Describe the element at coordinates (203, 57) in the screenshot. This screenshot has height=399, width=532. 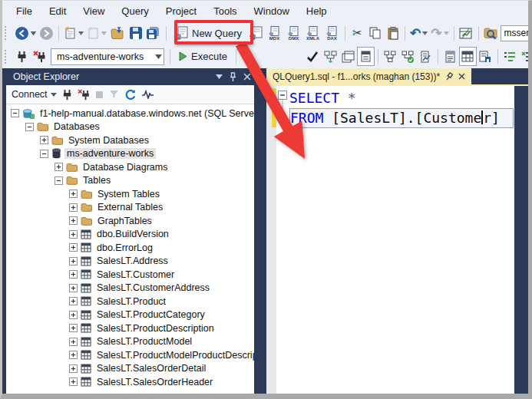
I see `execute-button: Execute` at that location.